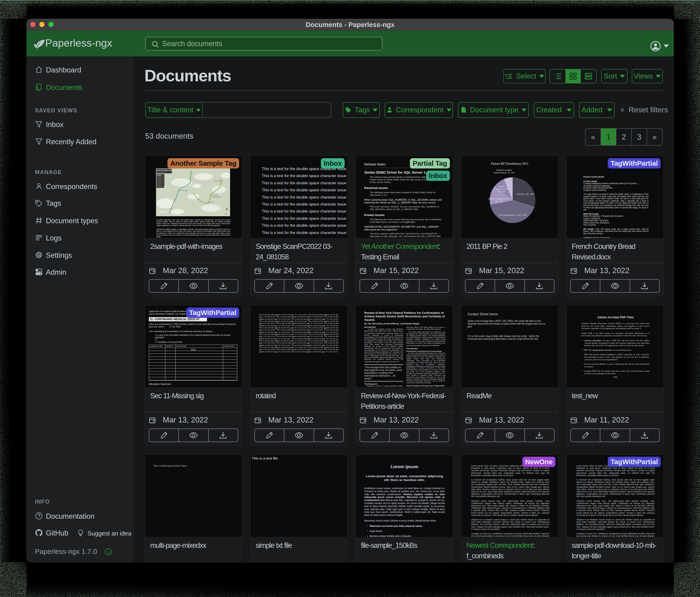 The height and width of the screenshot is (597, 700). Describe the element at coordinates (159, 177) in the screenshot. I see `svg-text: Day 1` at that location.